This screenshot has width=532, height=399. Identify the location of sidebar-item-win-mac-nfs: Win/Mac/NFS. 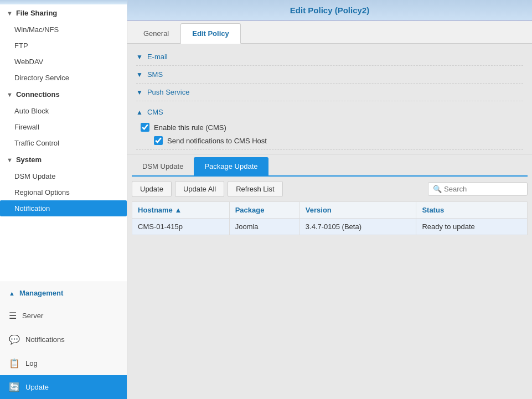
(63, 30).